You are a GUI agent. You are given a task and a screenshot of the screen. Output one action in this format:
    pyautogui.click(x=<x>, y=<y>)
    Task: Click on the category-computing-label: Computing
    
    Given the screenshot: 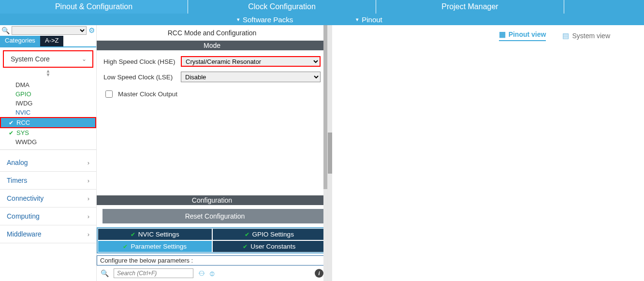 What is the action you would take?
    pyautogui.click(x=23, y=216)
    